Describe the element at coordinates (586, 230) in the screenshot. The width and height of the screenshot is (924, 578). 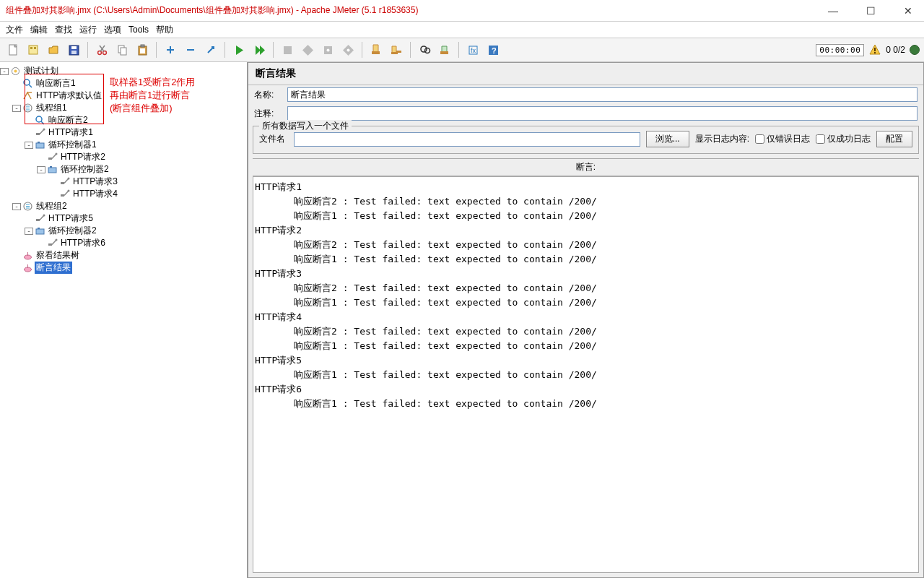
I see `result-sampler: HTTP请求2` at that location.